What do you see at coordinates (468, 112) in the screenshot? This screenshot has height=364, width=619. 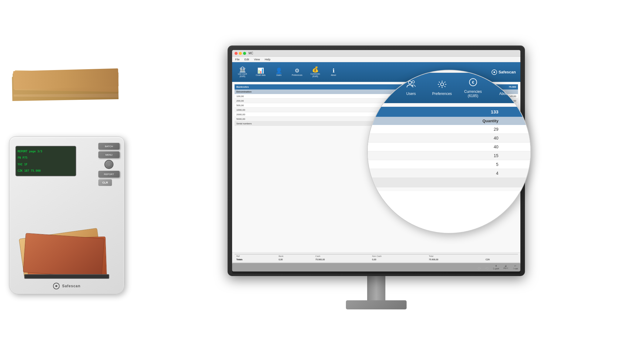 I see `zoom-banknotes-count: 133` at bounding box center [468, 112].